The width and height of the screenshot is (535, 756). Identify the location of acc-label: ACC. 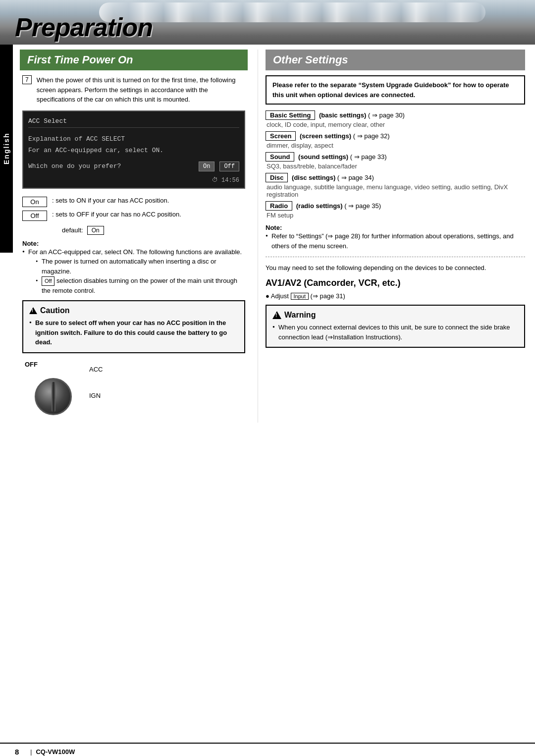
(96, 370).